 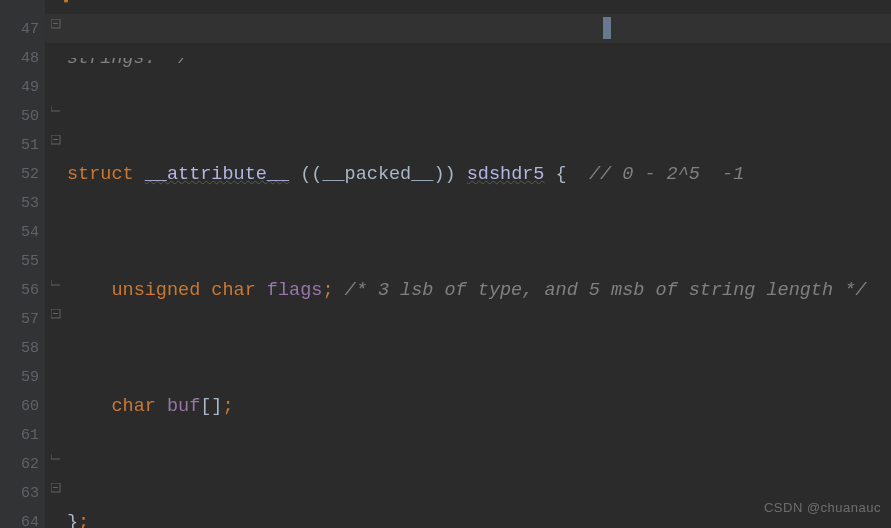 What do you see at coordinates (20, 290) in the screenshot?
I see `line-number: 56` at bounding box center [20, 290].